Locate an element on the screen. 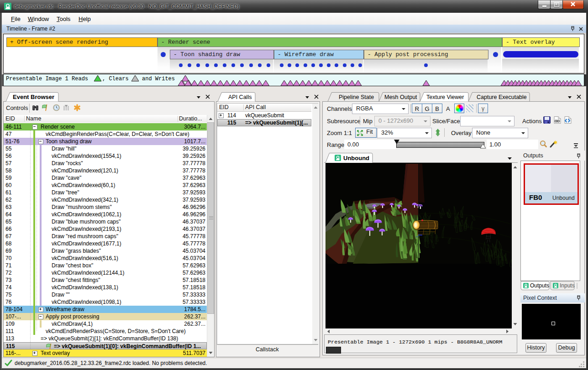 This screenshot has width=588, height=370. svg-text: Pipeline State is located at coordinates (356, 97).